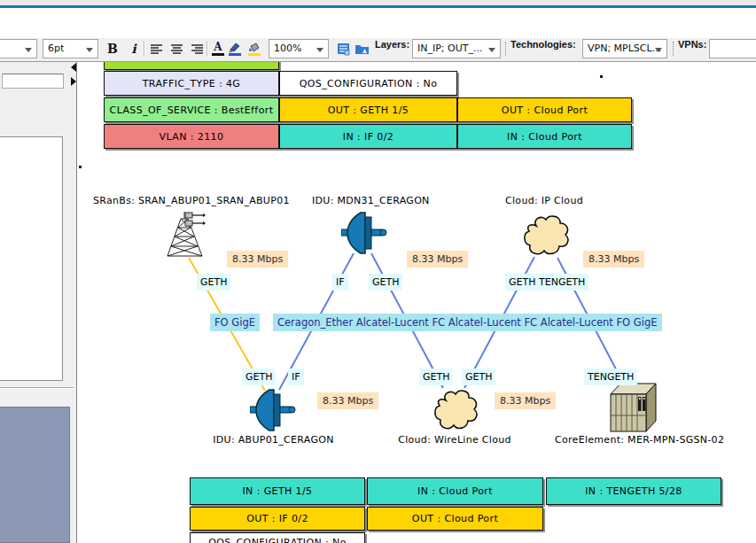 Image resolution: width=756 pixels, height=543 pixels. Describe the element at coordinates (277, 491) in the screenshot. I see `in-geth-cell: IN : GETH 1/5` at that location.